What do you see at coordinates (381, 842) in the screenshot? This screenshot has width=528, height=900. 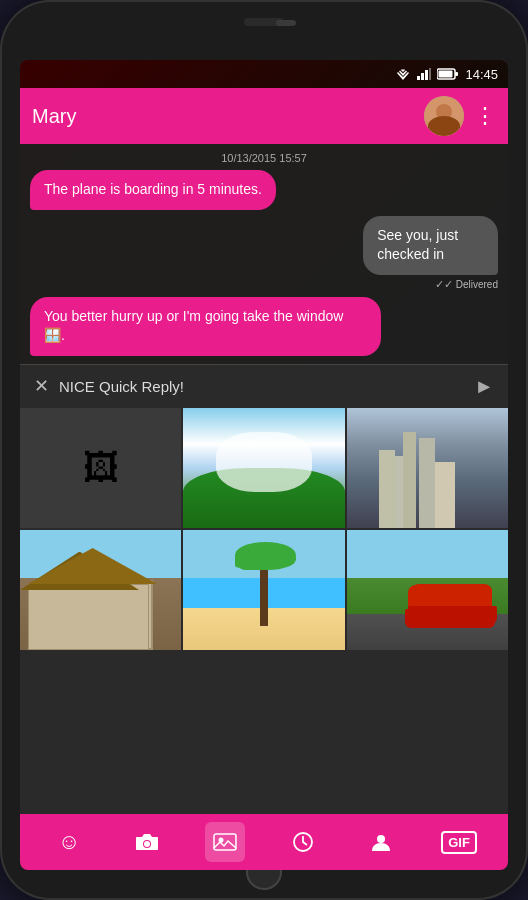 I see `contact-icon` at bounding box center [381, 842].